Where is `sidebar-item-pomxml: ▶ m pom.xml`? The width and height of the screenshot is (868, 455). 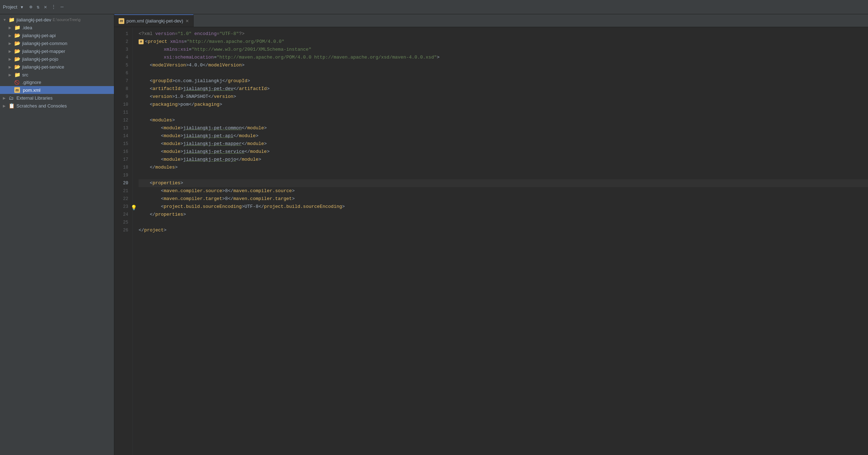
sidebar-item-pomxml: ▶ m pom.xml is located at coordinates (57, 90).